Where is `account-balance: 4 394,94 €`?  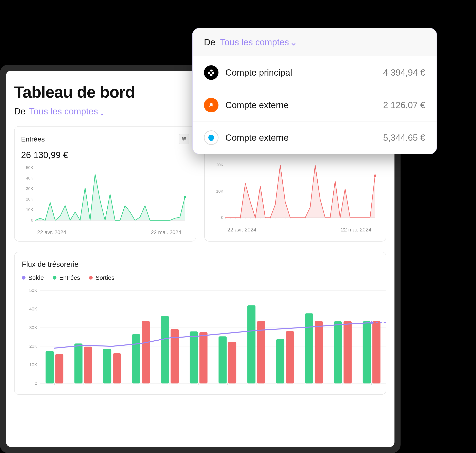
account-balance: 4 394,94 € is located at coordinates (404, 72).